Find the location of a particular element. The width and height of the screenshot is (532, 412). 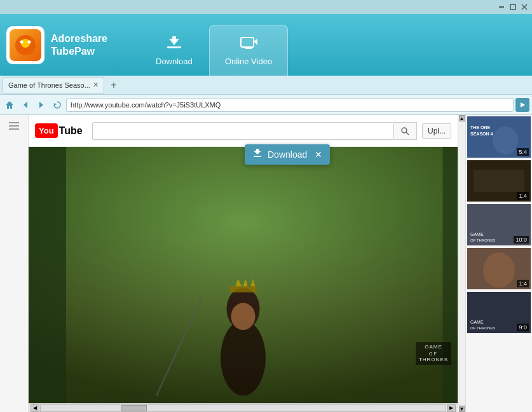

got-watermark: GAME OF THRONES is located at coordinates (433, 354).